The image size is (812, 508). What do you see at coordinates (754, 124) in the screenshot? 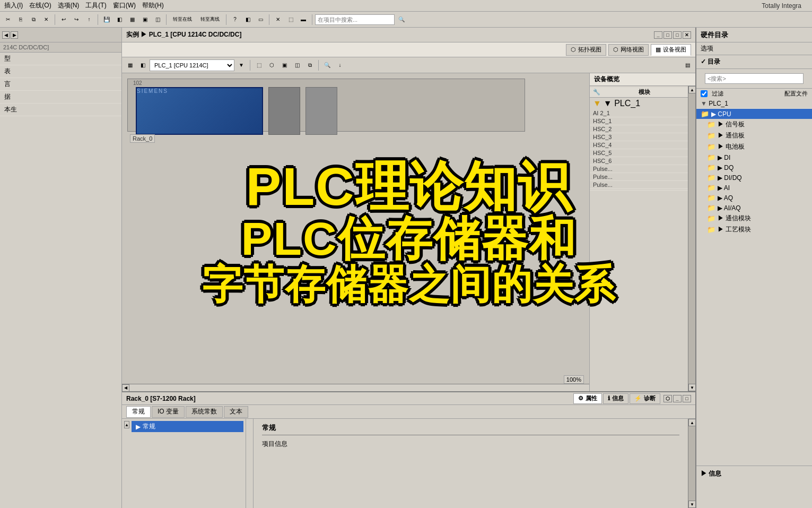
I see `catalog-item-signalboard: 📁 ▶ 信号板` at bounding box center [754, 124].